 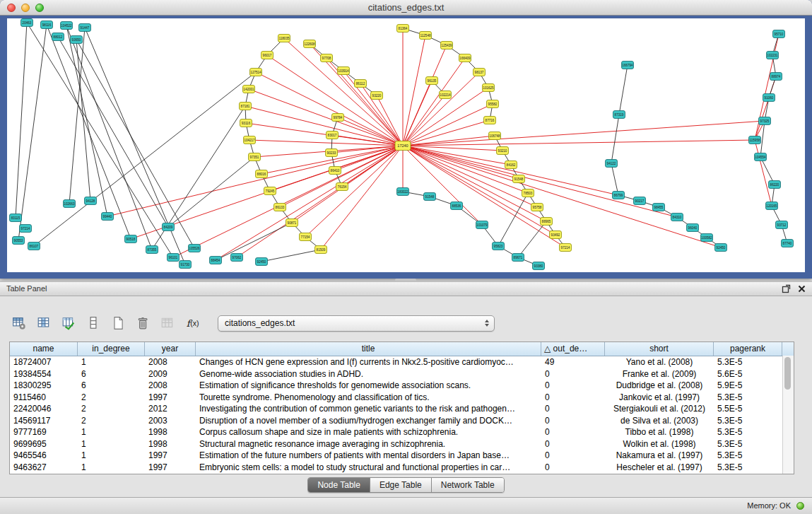 I want to click on table-row: 1456911722003Disruption of a novel membe…, so click(x=401, y=421).